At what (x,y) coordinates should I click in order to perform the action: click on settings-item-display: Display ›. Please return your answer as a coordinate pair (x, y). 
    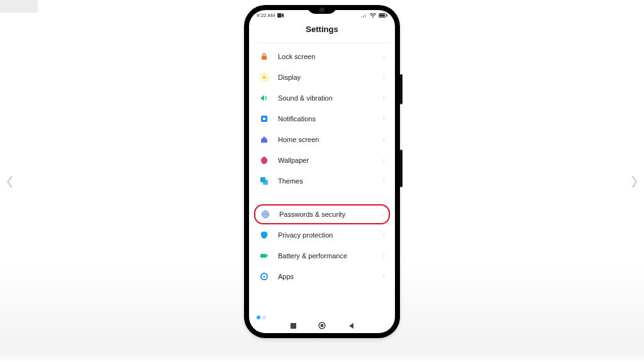
    Looking at the image, I should click on (322, 77).